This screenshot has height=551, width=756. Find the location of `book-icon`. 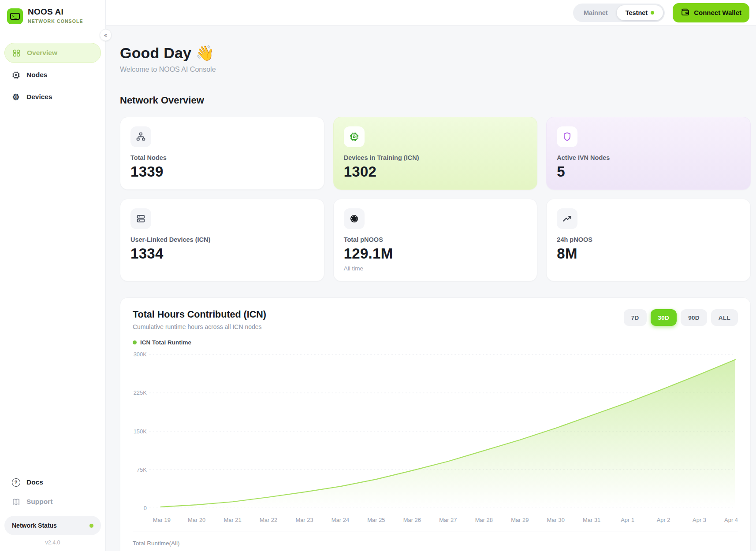

book-icon is located at coordinates (16, 502).